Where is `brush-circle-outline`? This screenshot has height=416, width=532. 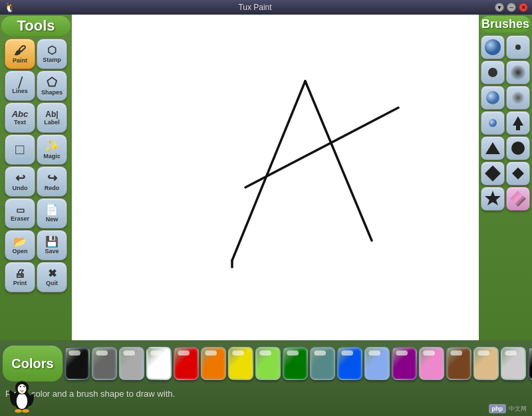
brush-circle-outline is located at coordinates (518, 148).